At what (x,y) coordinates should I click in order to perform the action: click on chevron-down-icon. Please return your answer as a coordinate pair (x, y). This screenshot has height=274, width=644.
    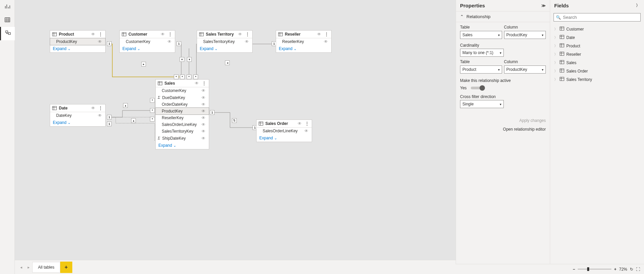
    Looking at the image, I should click on (216, 49).